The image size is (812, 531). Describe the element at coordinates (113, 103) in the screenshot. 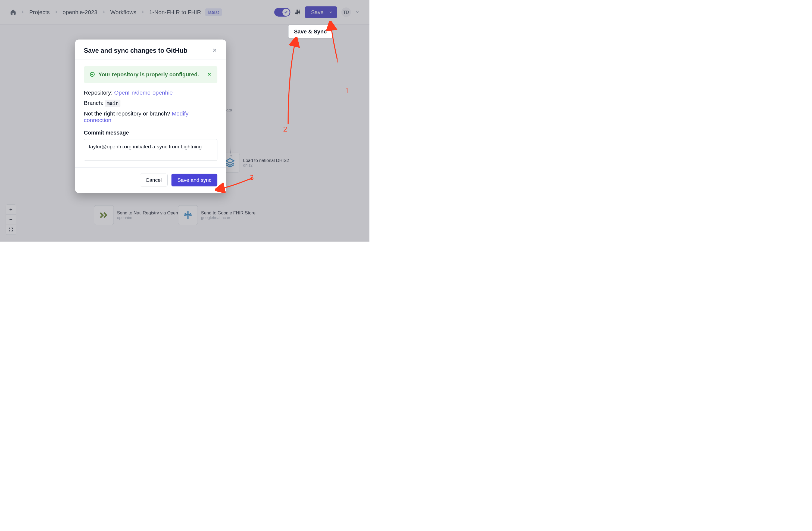

I see `branch-value: main` at that location.